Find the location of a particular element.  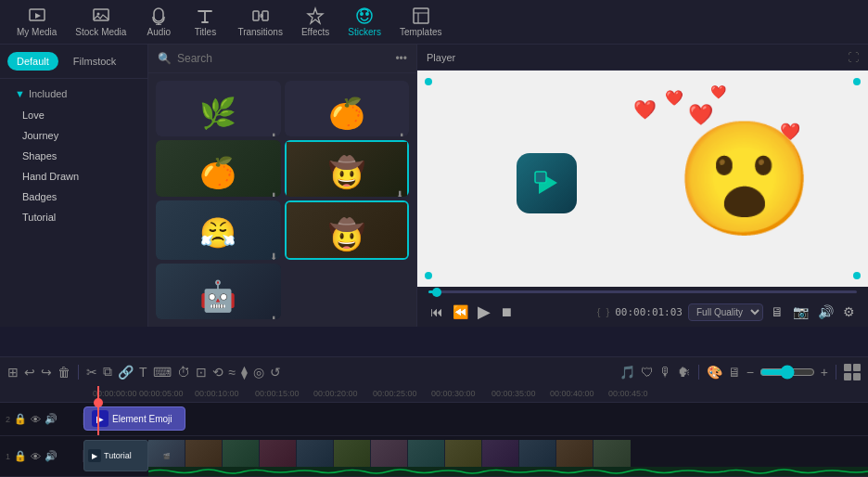

transform-icon: ⟲ is located at coordinates (218, 372).